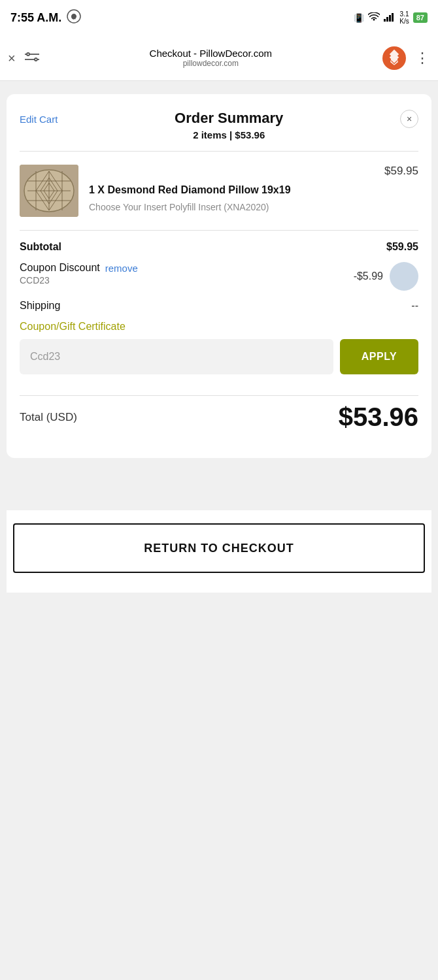 The height and width of the screenshot is (980, 438). I want to click on browser-bar: × Checkout - PillowDecor.com pillowdecor…, so click(219, 58).